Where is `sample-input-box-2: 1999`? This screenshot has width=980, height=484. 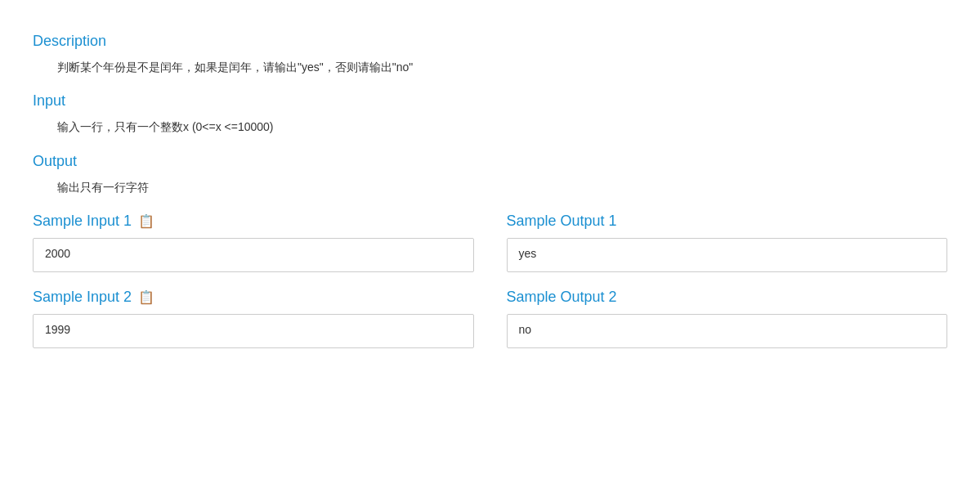
sample-input-box-2: 1999 is located at coordinates (253, 331).